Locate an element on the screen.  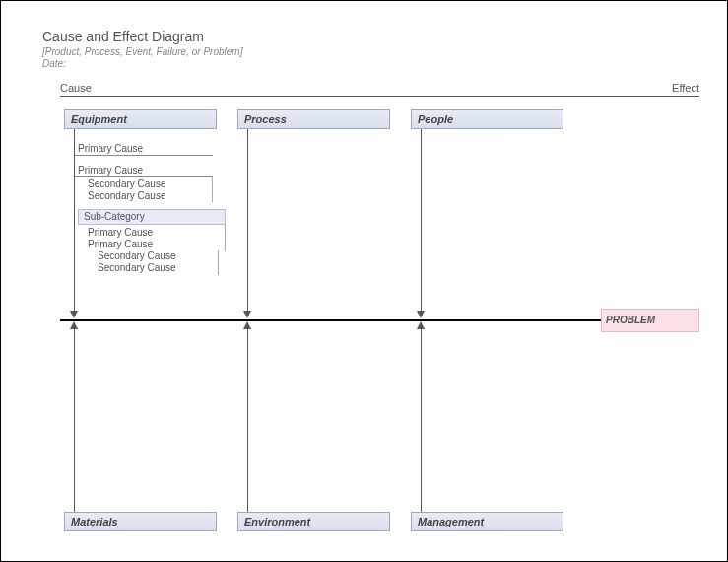
cause-label: Cause is located at coordinates (76, 88).